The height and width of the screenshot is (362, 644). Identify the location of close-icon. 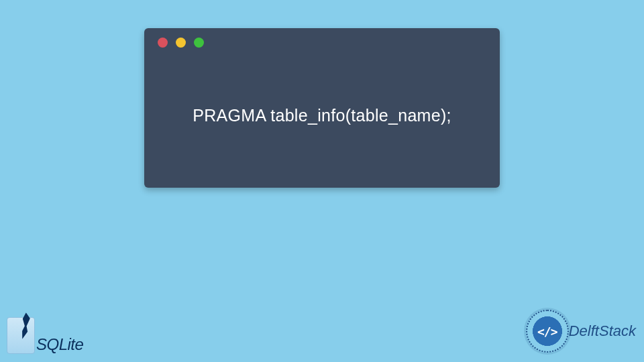
(162, 43).